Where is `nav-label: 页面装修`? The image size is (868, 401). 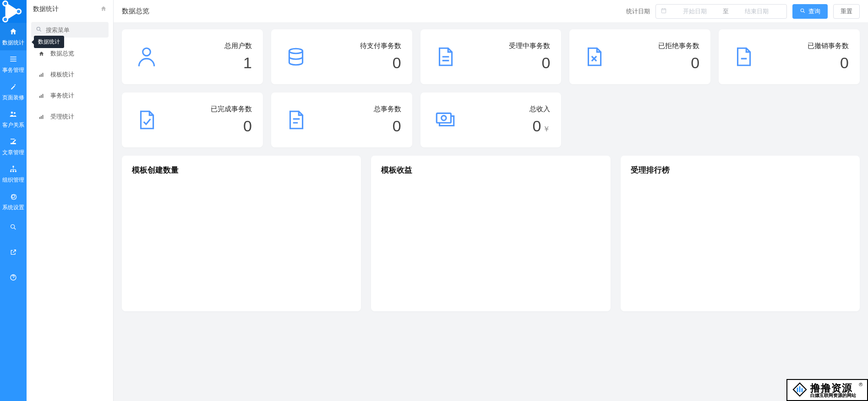 nav-label: 页面装修 is located at coordinates (13, 98).